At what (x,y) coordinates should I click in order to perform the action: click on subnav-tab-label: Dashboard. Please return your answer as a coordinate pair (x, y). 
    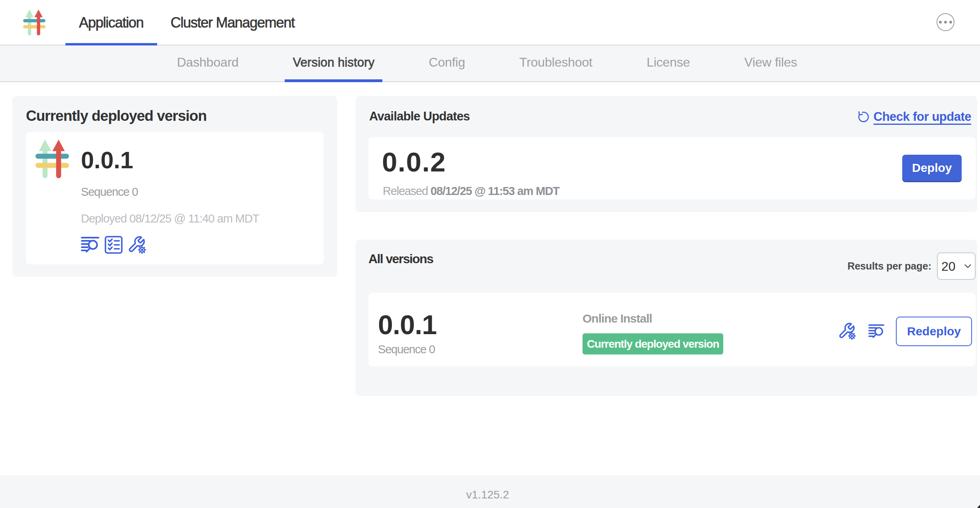
    Looking at the image, I should click on (208, 62).